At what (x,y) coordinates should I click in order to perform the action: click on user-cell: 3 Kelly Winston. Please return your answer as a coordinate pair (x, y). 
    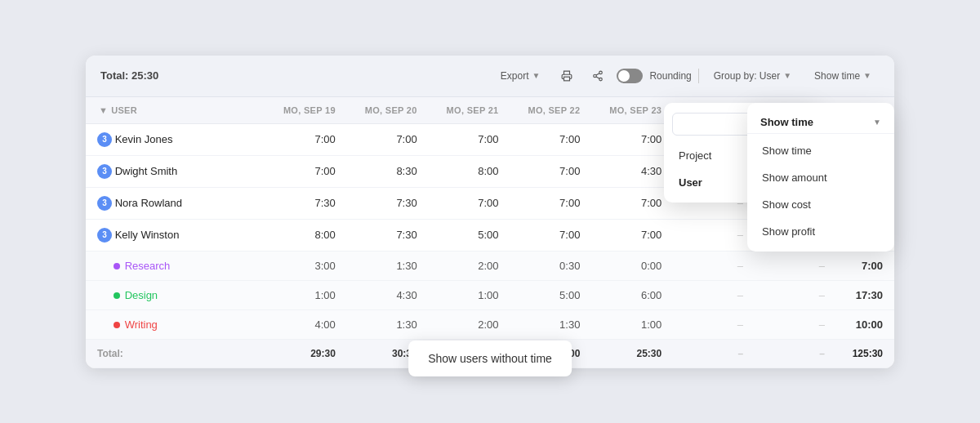
    Looking at the image, I should click on (176, 235).